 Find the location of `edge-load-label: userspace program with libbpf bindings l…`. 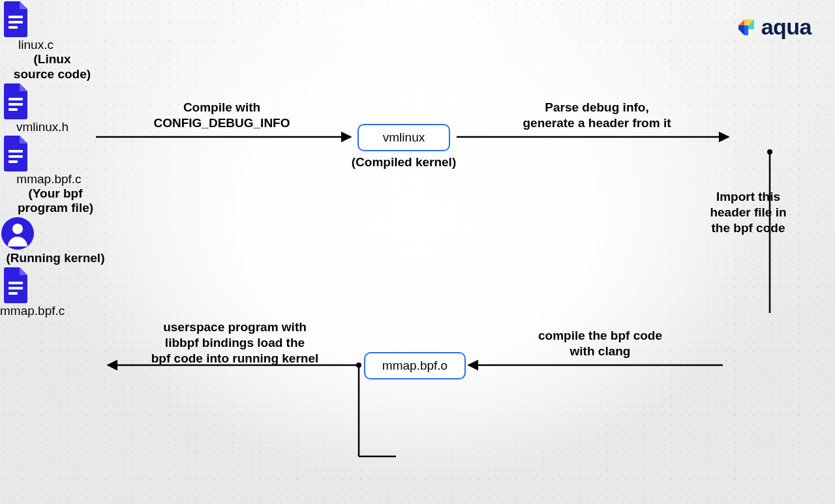

edge-load-label: userspace program with libbpf bindings l… is located at coordinates (235, 343).